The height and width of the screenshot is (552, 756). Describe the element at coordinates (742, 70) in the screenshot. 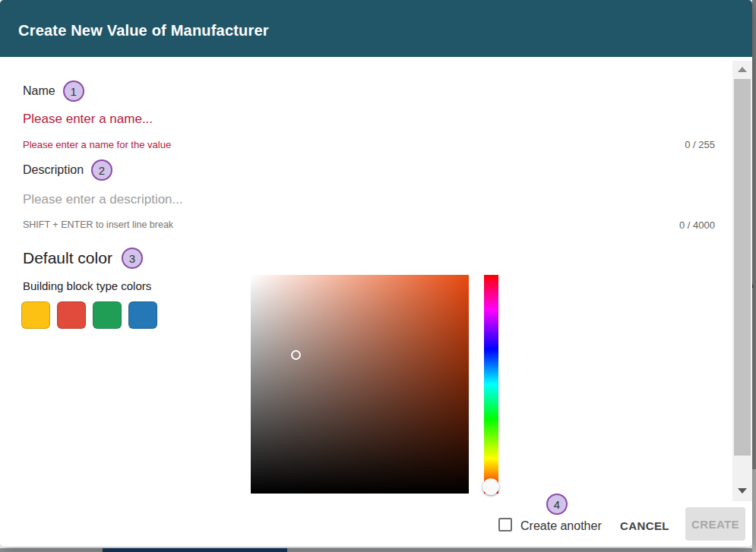

I see `scroll-up-icon` at that location.